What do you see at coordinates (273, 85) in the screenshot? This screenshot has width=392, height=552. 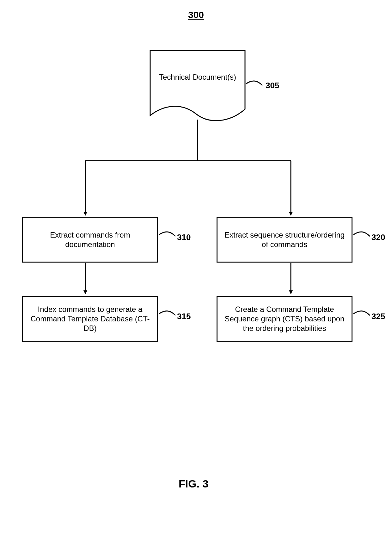 I see `ref-305: 305` at bounding box center [273, 85].